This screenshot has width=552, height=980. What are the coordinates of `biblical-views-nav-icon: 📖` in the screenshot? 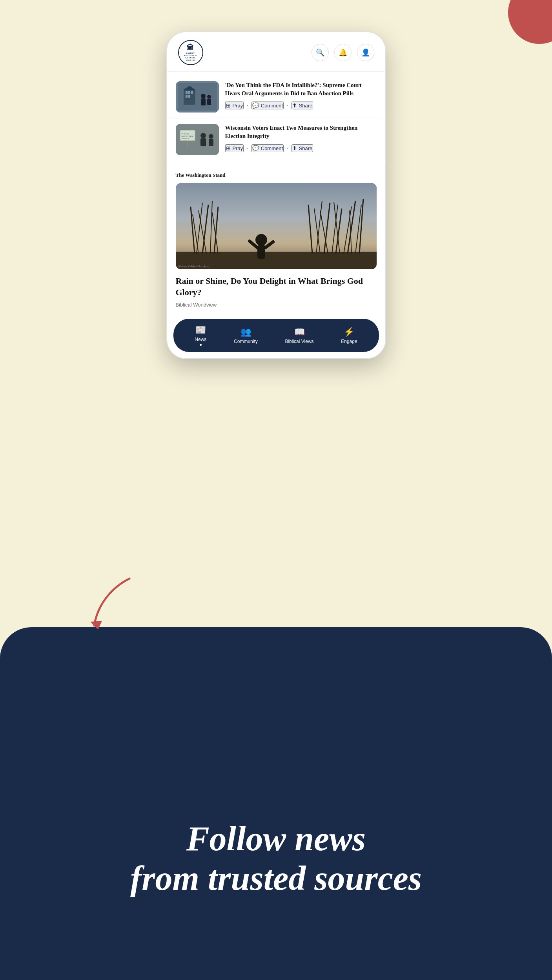 It's located at (300, 332).